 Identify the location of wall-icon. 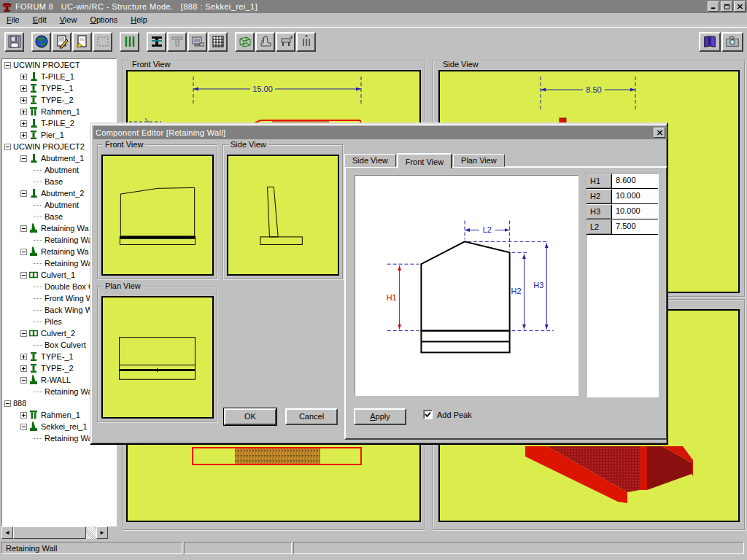
(34, 380).